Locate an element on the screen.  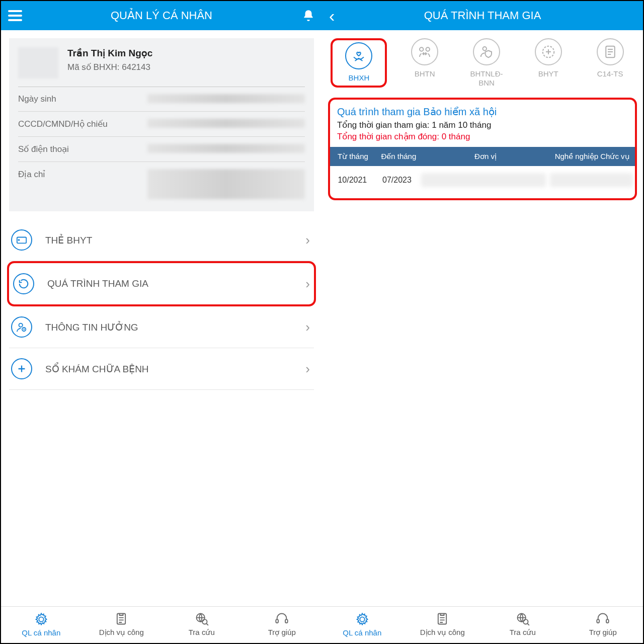
menu-button is located at coordinates (15, 16).